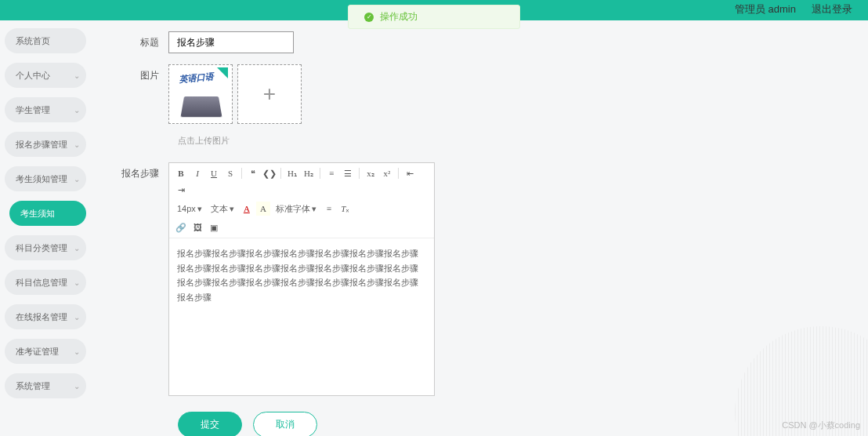 This screenshot has width=868, height=436. Describe the element at coordinates (33, 386) in the screenshot. I see `sidebar-item-label: 系统管理` at that location.